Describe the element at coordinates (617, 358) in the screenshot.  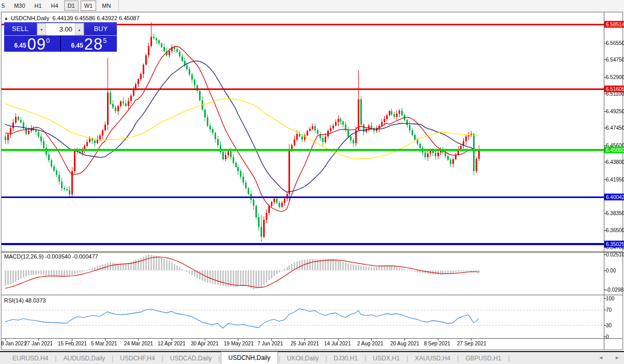
I see `scroll-right-icon: ►` at that location.